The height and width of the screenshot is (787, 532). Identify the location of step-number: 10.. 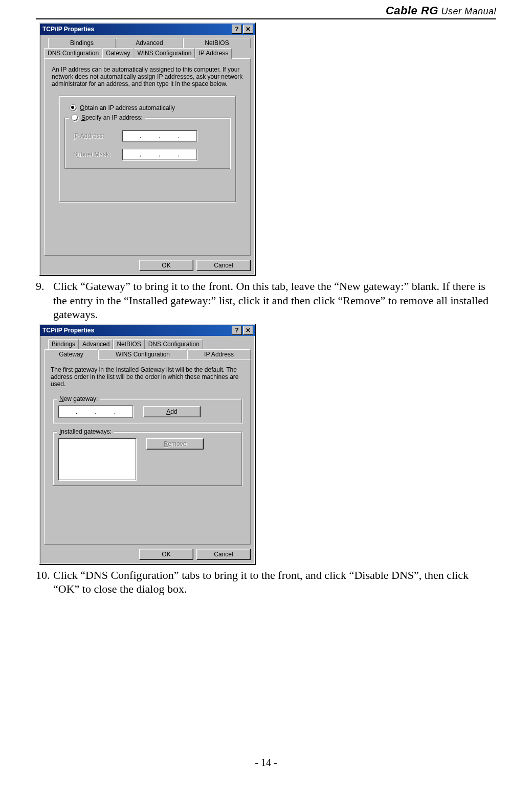
(45, 582).